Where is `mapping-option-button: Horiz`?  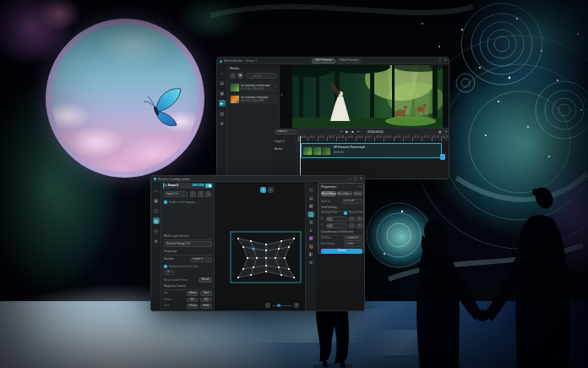 mapping-option-button: Horiz is located at coordinates (193, 294).